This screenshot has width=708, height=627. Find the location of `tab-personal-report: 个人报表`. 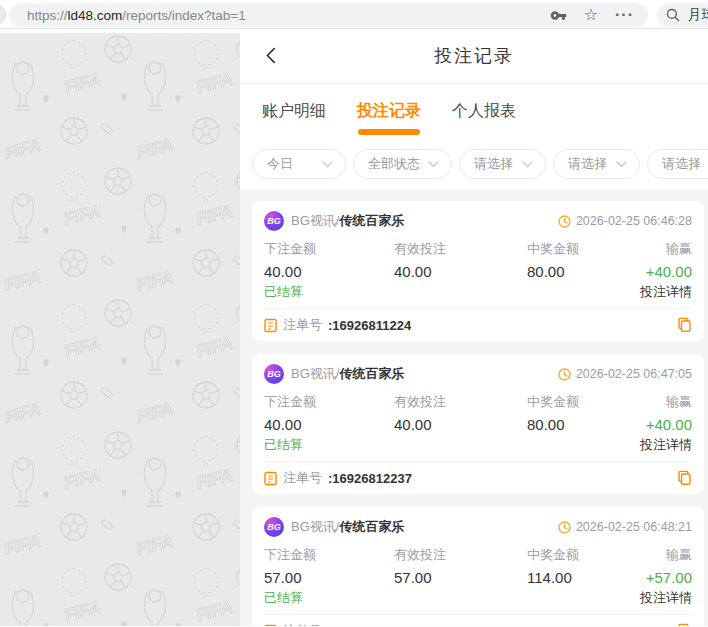

tab-personal-report: 个人报表 is located at coordinates (484, 112).